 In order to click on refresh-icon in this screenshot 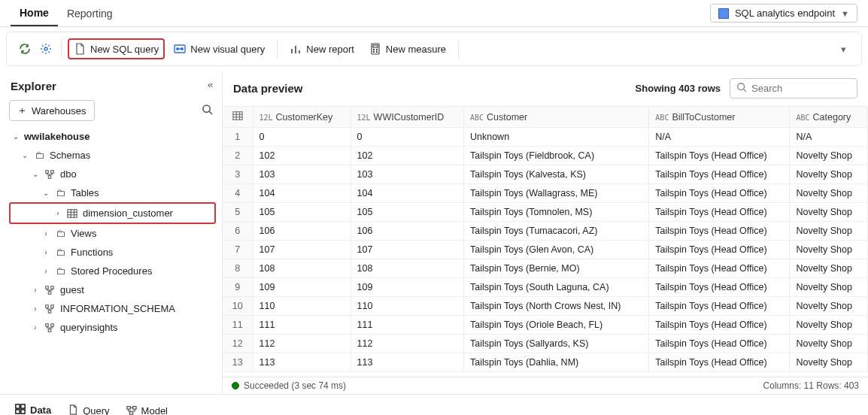, I will do `click(25, 49)`.